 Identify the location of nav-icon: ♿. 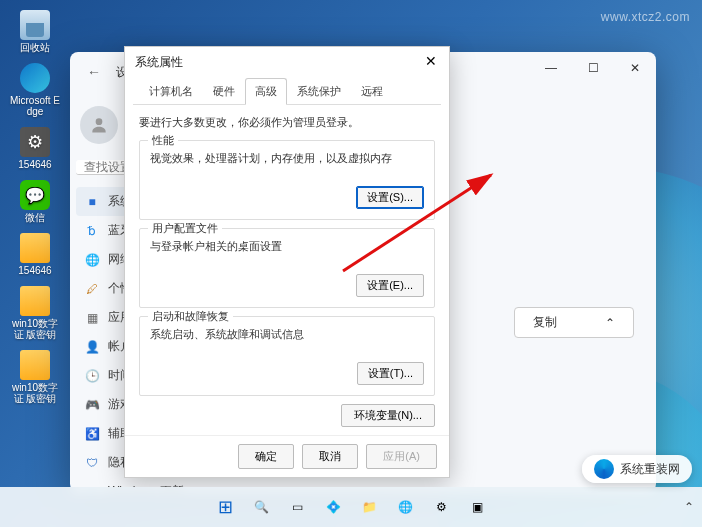
(92, 434).